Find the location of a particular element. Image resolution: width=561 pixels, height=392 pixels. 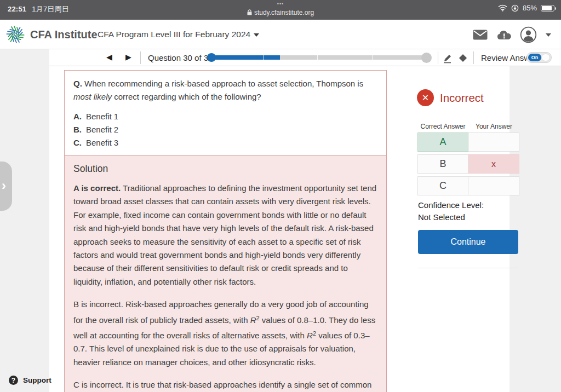

solution-paragraph-a: A is correct. Traditional approaches to … is located at coordinates (226, 235).